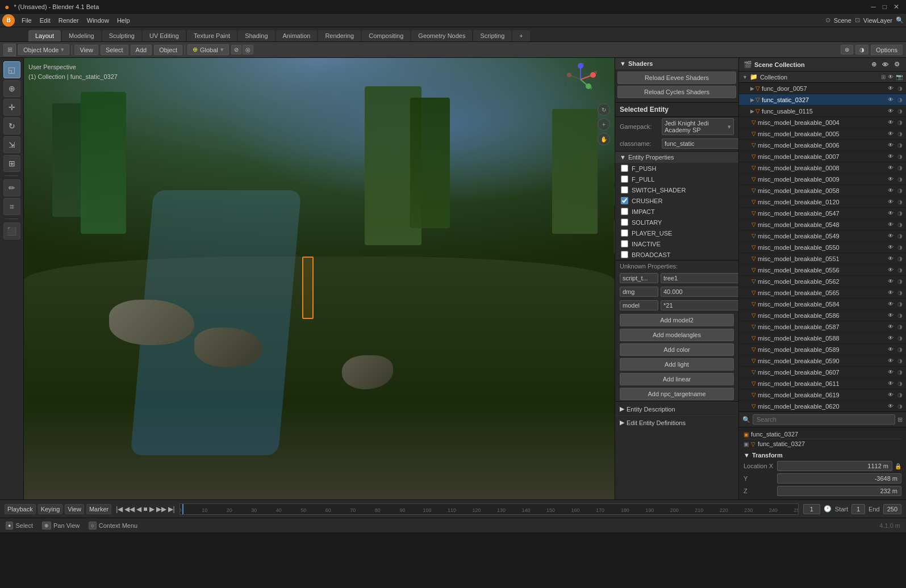  What do you see at coordinates (604, 124) in the screenshot?
I see `nav-zoom-btn: +` at bounding box center [604, 124].